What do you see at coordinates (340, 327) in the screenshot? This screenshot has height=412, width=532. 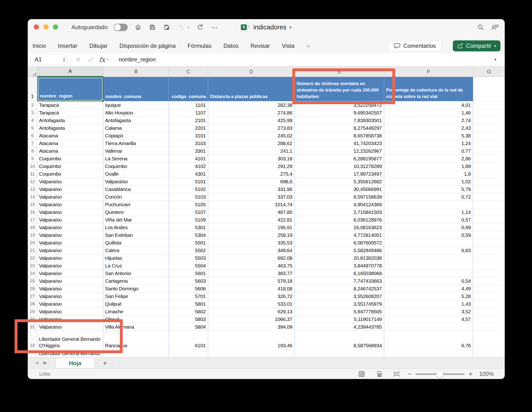 I see `cell-victimas: 4,239443785` at bounding box center [340, 327].